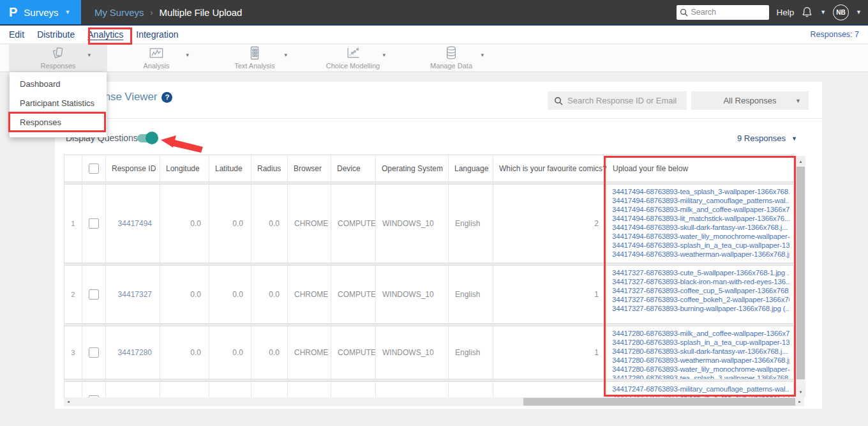  What do you see at coordinates (58, 103) in the screenshot?
I see `menu-item-participant-statistics: Participant Statistics` at bounding box center [58, 103].